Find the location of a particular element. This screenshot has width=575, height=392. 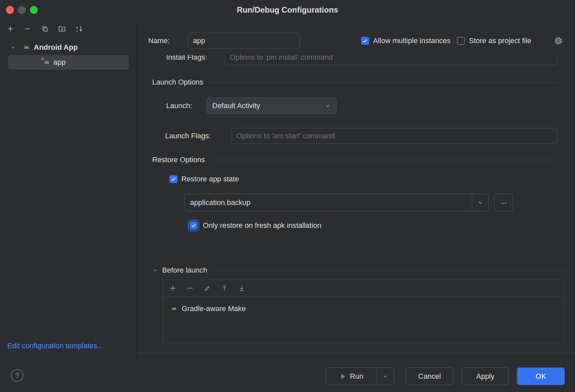

tree-group-label: Android App is located at coordinates (56, 47).